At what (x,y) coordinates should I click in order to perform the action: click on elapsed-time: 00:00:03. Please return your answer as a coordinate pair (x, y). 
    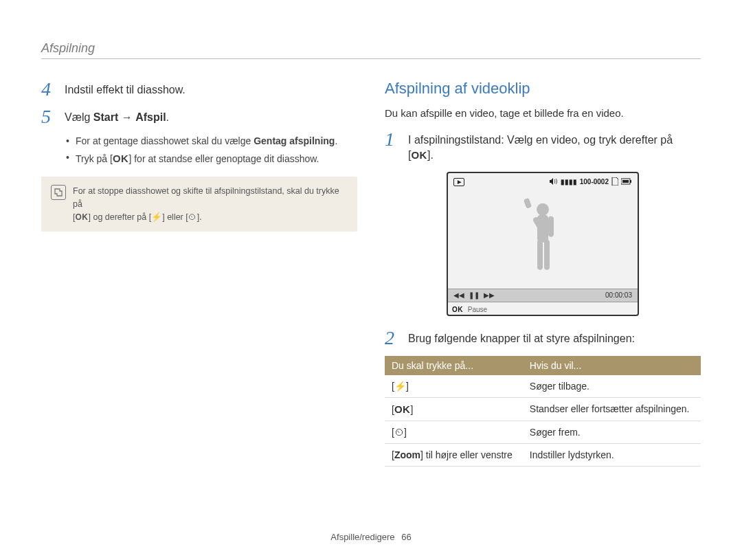
    Looking at the image, I should click on (618, 295).